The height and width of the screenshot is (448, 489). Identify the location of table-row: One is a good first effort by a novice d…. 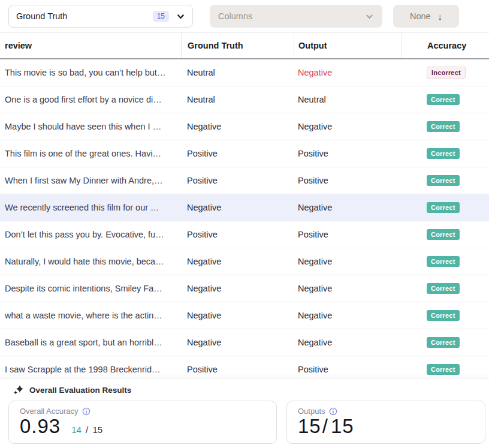
(244, 100).